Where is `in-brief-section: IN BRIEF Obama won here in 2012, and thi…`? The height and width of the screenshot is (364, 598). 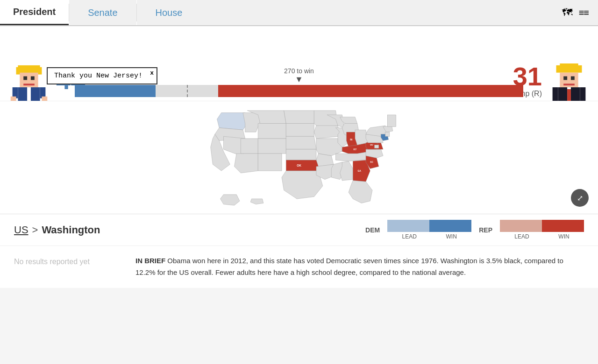
in-brief-section: IN BRIEF Obama won here in 2012, and thi… is located at coordinates (360, 267).